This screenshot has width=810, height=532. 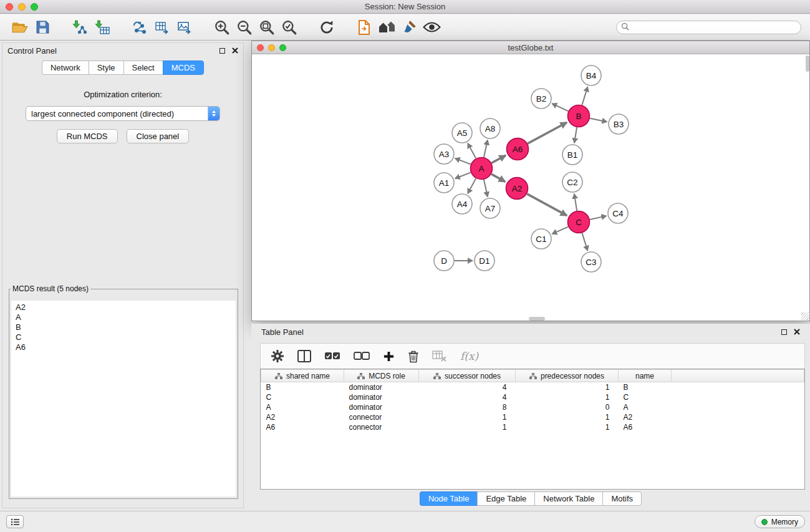 What do you see at coordinates (272, 47) in the screenshot?
I see `network-minimize-button` at bounding box center [272, 47].